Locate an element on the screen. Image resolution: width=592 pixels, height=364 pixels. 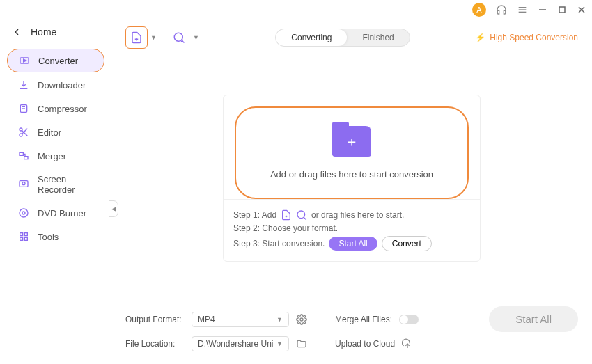
tab-finished: Finished is located at coordinates (377, 38).